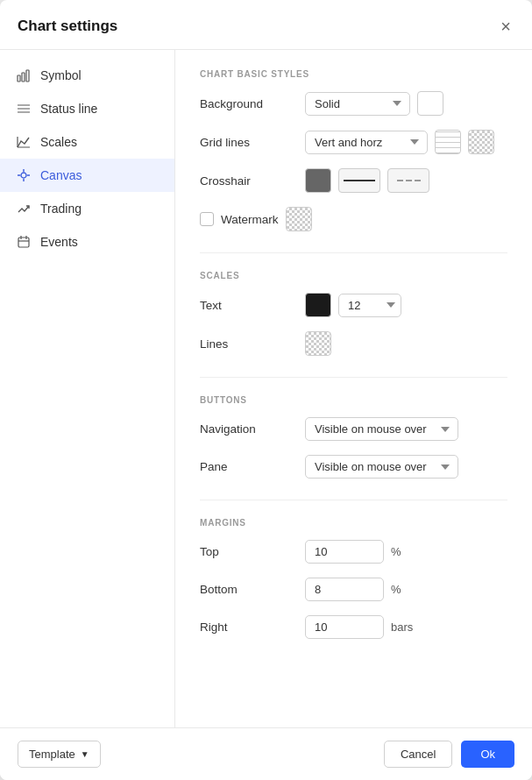 The image size is (532, 780). What do you see at coordinates (408, 181) in the screenshot?
I see `crosshair-dash-style` at bounding box center [408, 181].